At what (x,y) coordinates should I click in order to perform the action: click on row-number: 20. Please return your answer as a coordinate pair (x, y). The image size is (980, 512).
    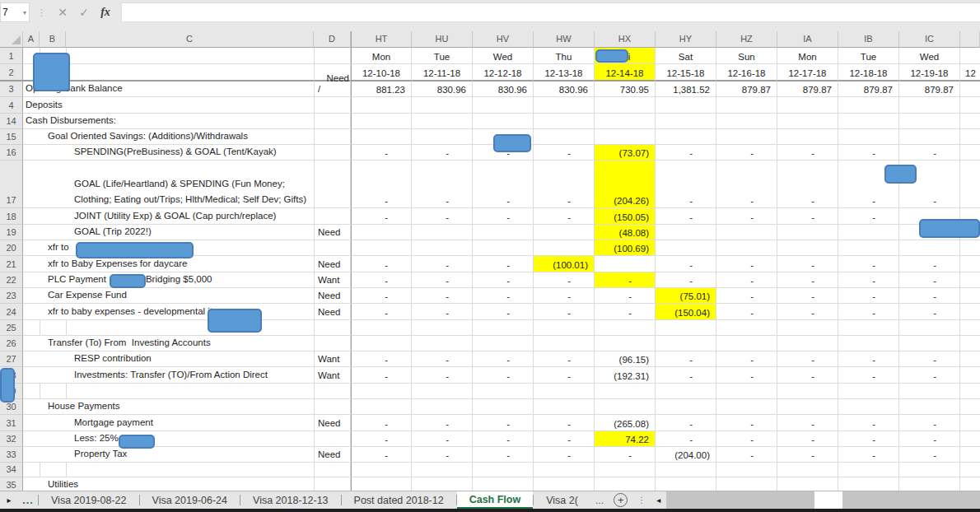
    Looking at the image, I should click on (12, 249).